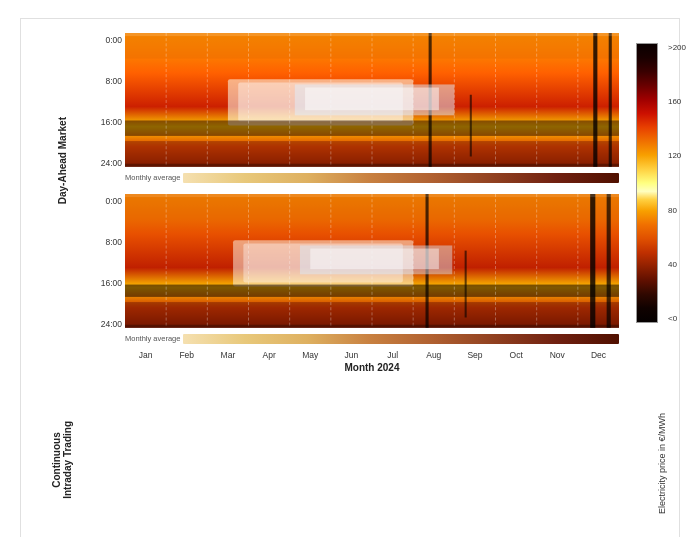 Image resolution: width=700 pixels, height=537 pixels. I want to click on color-bar, so click(647, 183).